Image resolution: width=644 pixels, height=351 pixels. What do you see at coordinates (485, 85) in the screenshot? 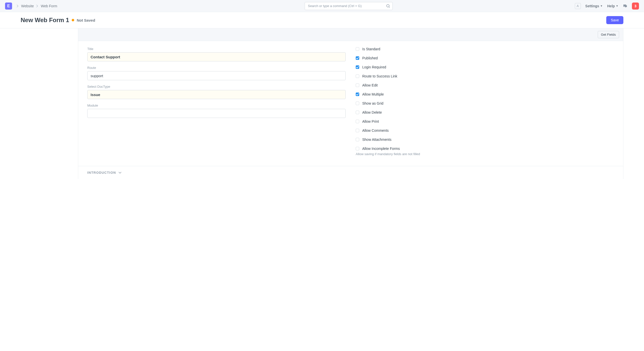
I see `checkbox-allow-edit: Allow Edit` at bounding box center [485, 85].